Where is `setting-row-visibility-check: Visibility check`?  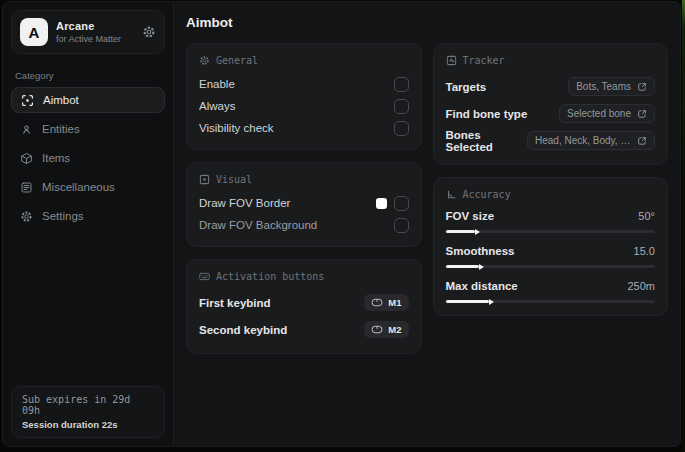 setting-row-visibility-check: Visibility check is located at coordinates (304, 128).